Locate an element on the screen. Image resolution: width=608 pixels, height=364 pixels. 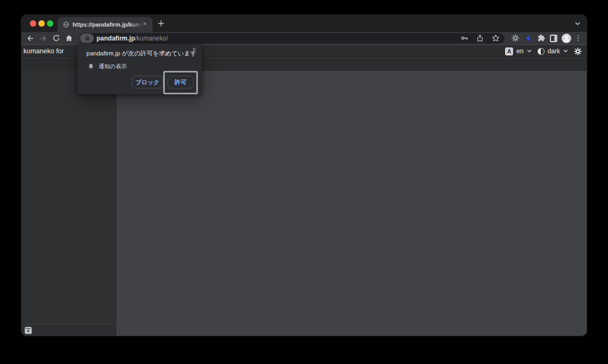
url-bar: pandafirm.jp/kumaneko/ is located at coordinates (292, 38).